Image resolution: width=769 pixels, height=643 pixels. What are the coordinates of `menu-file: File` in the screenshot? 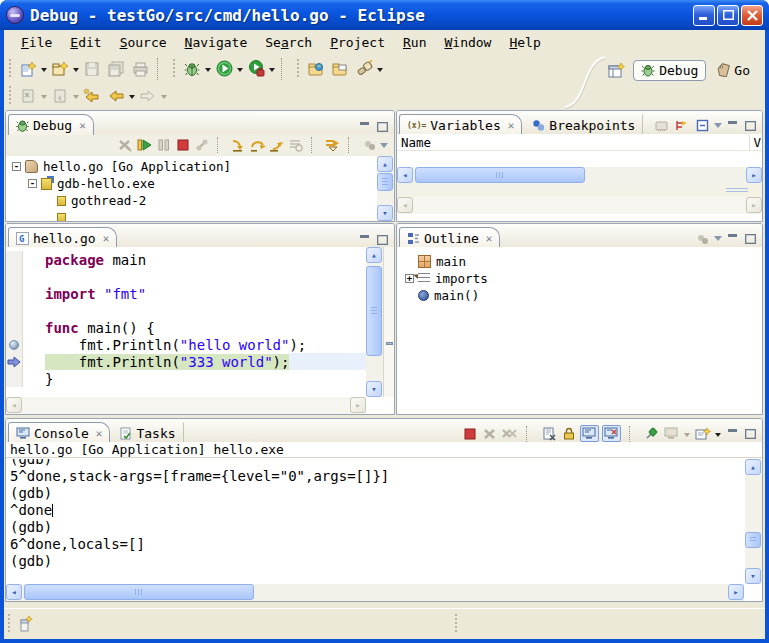 It's located at (36, 42).